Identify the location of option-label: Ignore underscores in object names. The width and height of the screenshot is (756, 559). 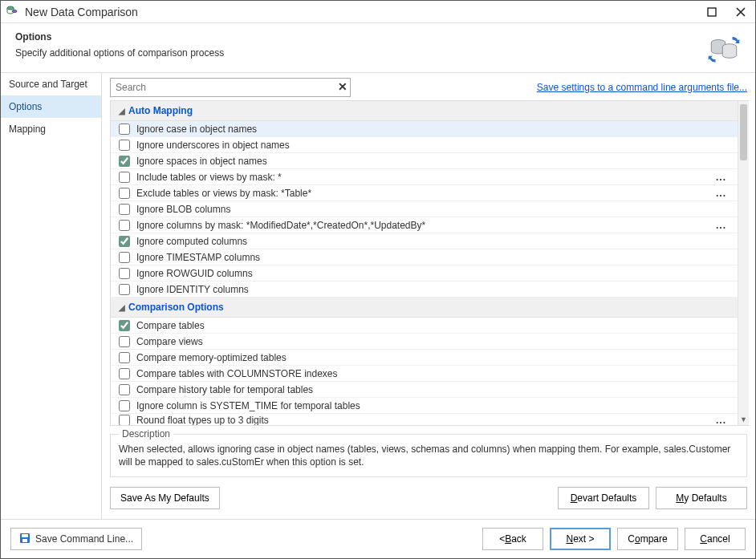
(433, 145).